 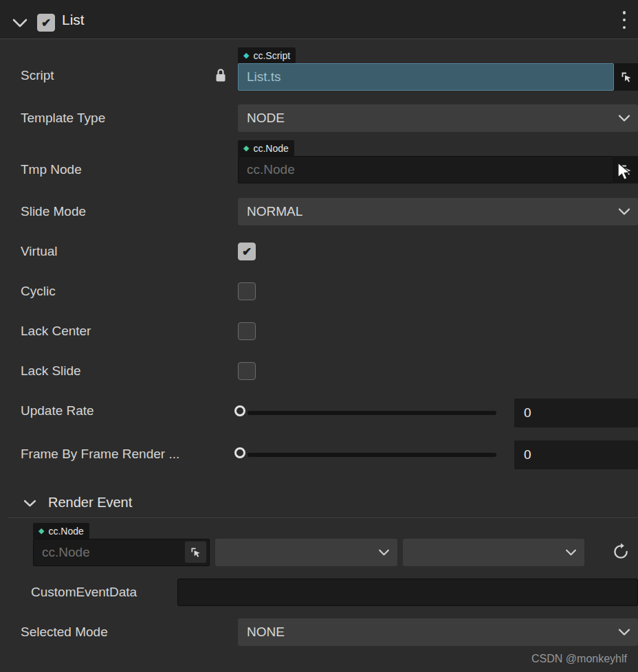 What do you see at coordinates (38, 291) in the screenshot?
I see `cyclic-label: Cyclic` at bounding box center [38, 291].